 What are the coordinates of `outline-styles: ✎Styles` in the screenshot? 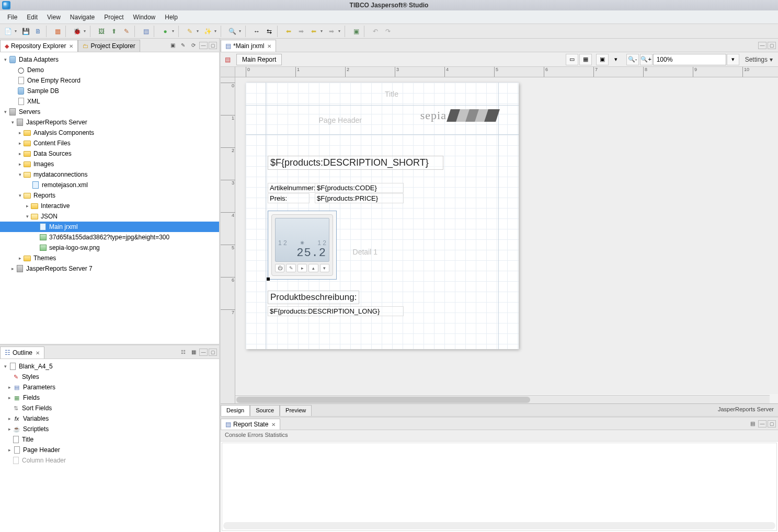 It's located at (110, 377).